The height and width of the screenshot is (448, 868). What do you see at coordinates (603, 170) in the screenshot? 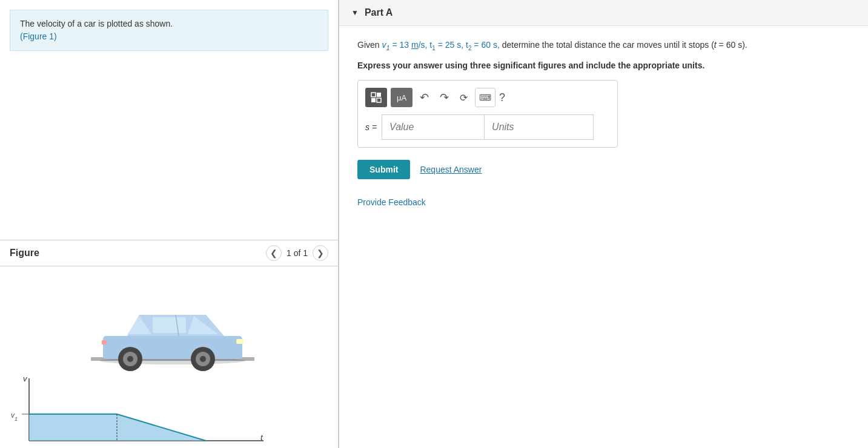
I see `action-row: Submit Request Answer` at bounding box center [603, 170].